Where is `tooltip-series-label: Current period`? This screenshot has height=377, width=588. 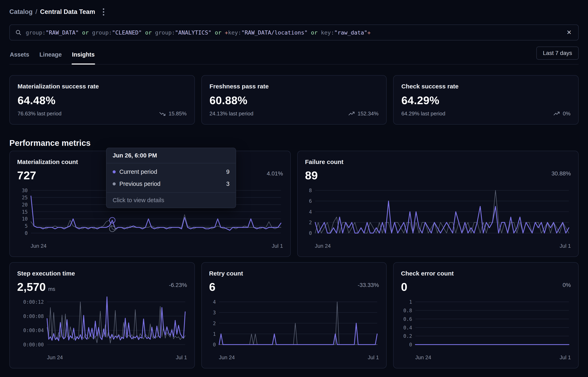
tooltip-series-label: Current period is located at coordinates (138, 172).